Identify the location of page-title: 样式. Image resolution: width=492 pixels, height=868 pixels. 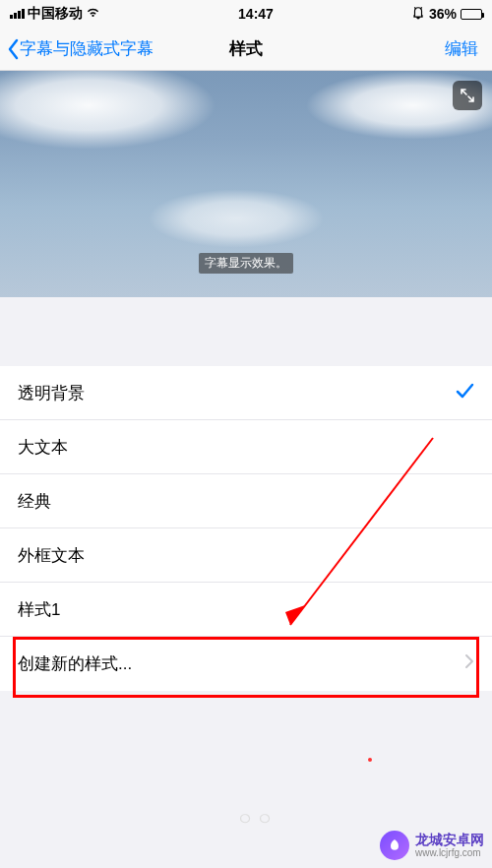
(246, 49).